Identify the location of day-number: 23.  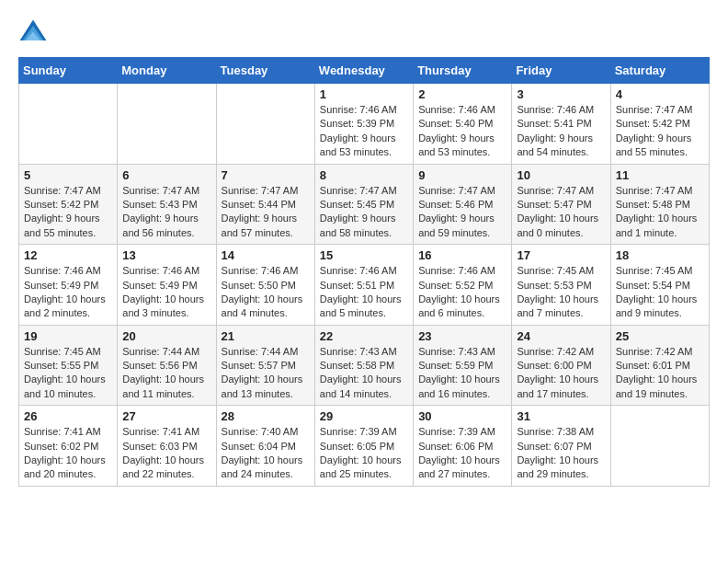
(462, 337).